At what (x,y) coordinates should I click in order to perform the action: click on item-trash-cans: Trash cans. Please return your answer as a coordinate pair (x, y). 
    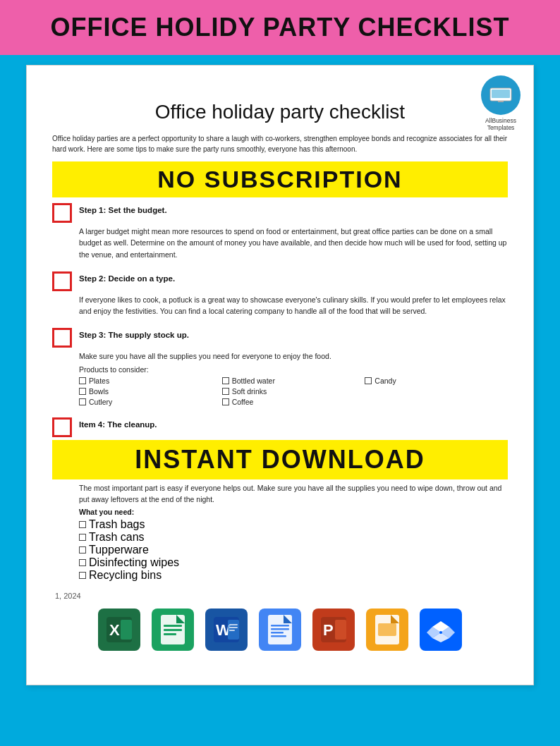
    Looking at the image, I should click on (293, 537).